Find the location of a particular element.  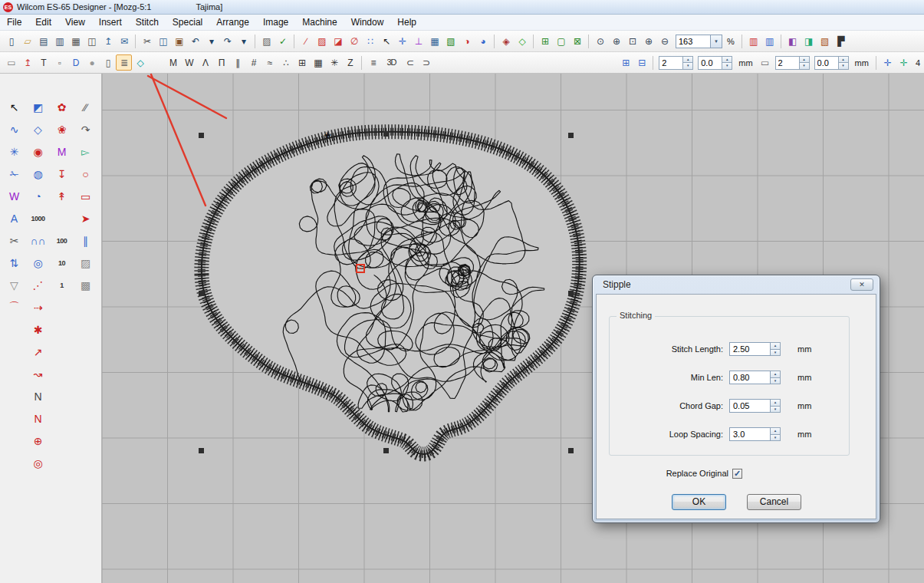

copy-button: ◫ is located at coordinates (163, 41).